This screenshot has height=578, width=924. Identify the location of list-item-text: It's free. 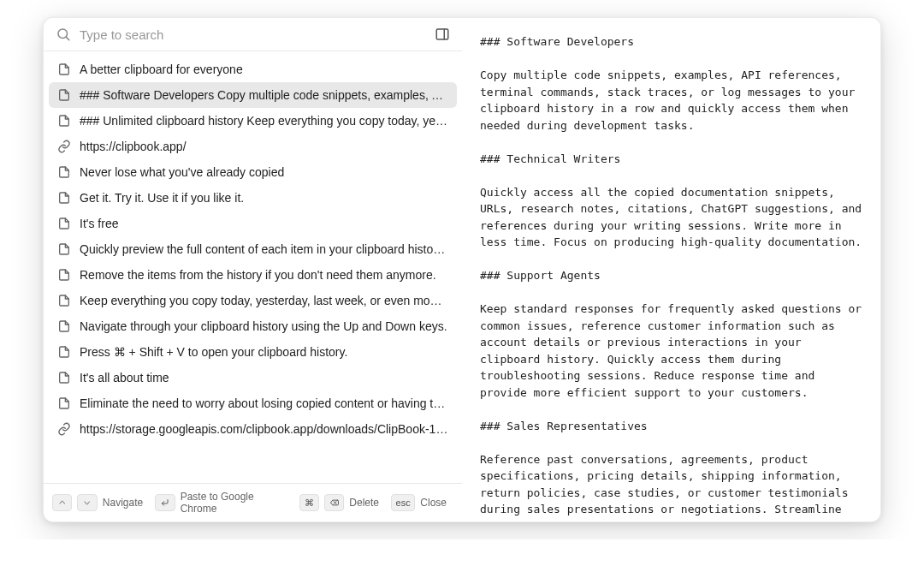
(99, 223).